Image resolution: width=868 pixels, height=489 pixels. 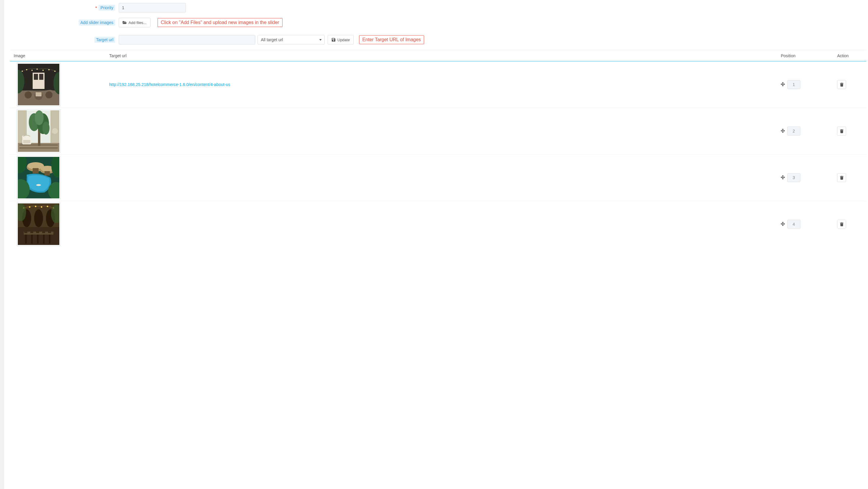 What do you see at coordinates (334, 40) in the screenshot?
I see `save-icon` at bounding box center [334, 40].